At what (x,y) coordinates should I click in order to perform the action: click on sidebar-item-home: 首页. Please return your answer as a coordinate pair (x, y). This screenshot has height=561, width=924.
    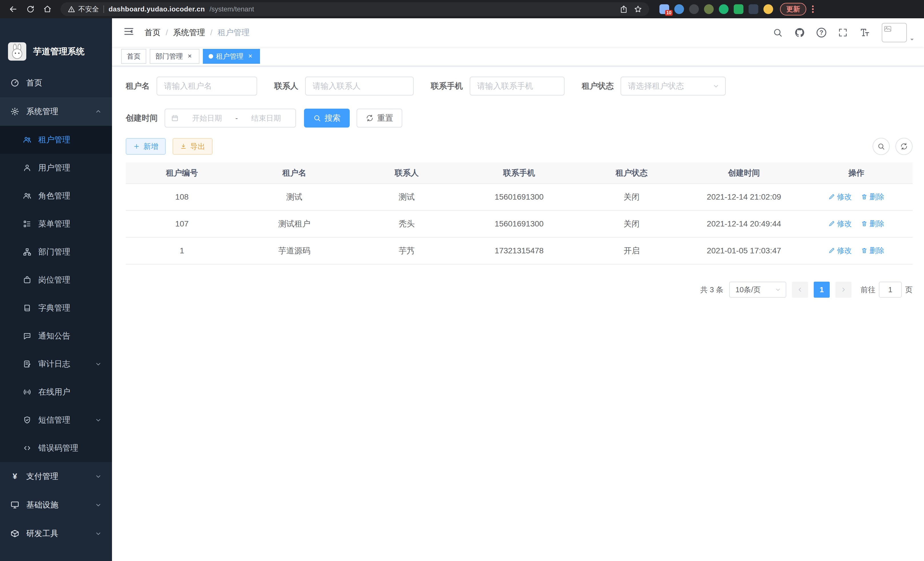
    Looking at the image, I should click on (56, 83).